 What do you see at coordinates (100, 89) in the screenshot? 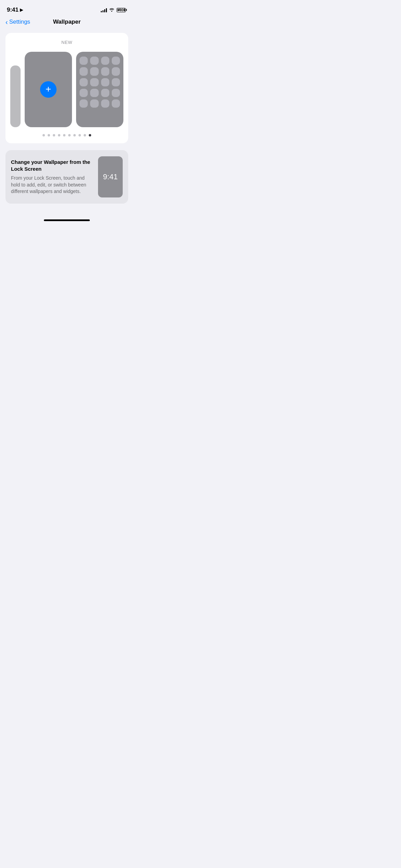
I see `home-screen-phone` at bounding box center [100, 89].